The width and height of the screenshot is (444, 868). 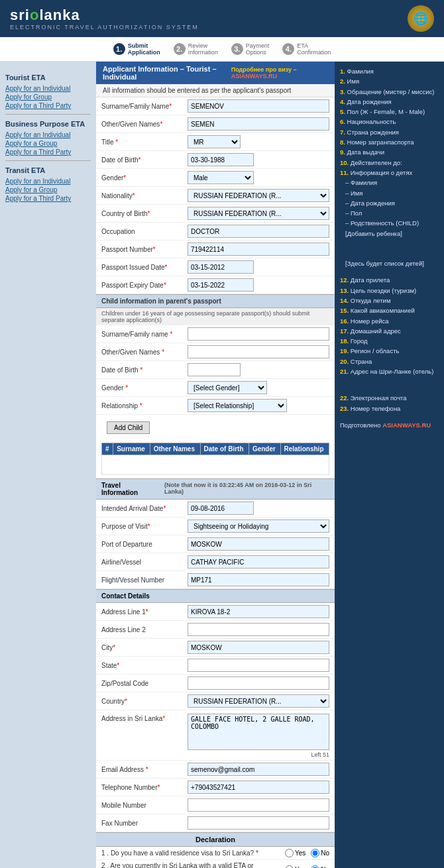 I want to click on sidebar-item-business-individual: Apply for an Individual, so click(x=48, y=135).